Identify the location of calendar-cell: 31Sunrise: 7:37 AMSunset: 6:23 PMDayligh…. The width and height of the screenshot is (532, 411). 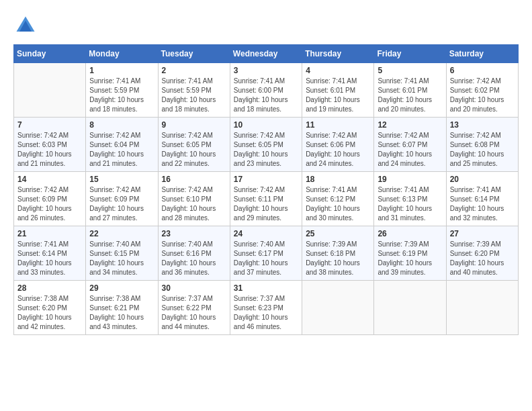
(266, 308).